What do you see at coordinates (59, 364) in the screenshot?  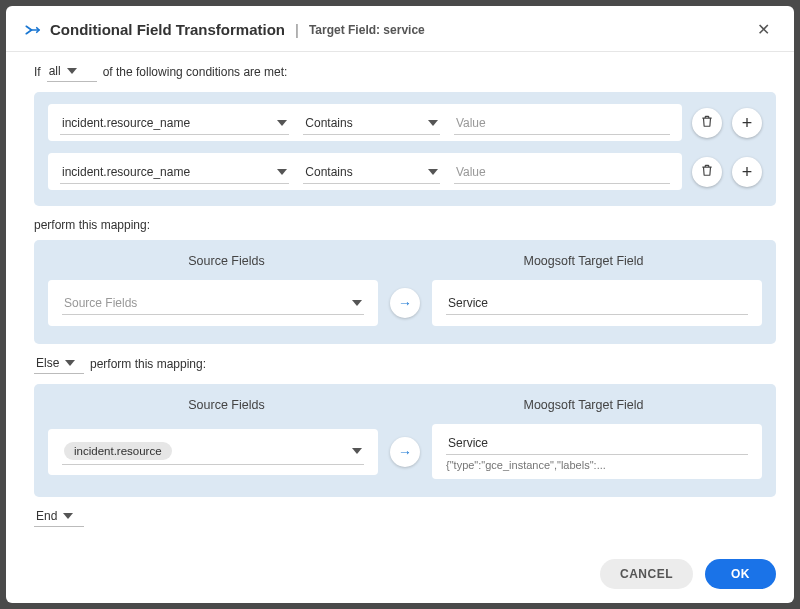 I see `else-select: Else` at bounding box center [59, 364].